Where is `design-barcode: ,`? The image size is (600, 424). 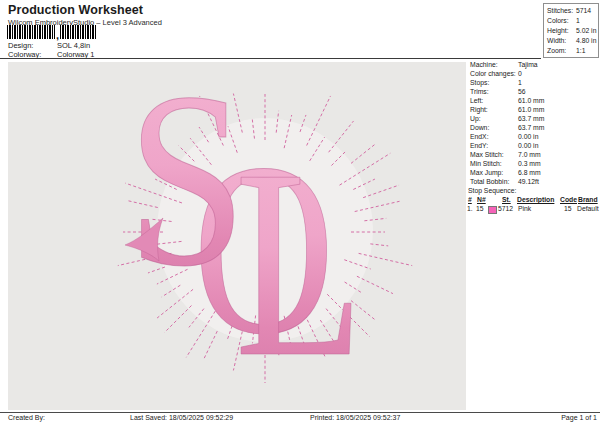 design-barcode: , is located at coordinates (52, 32).